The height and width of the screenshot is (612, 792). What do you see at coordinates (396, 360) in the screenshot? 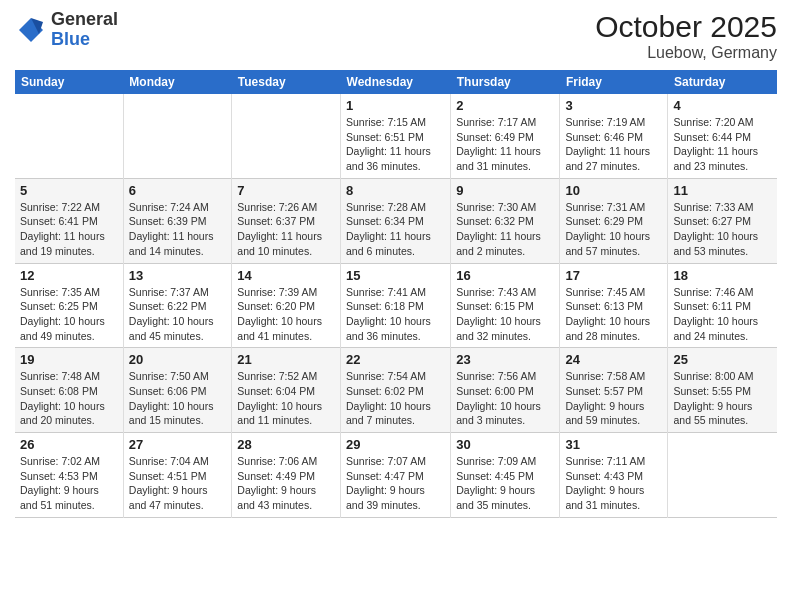
I see `day-number: 22` at bounding box center [396, 360].